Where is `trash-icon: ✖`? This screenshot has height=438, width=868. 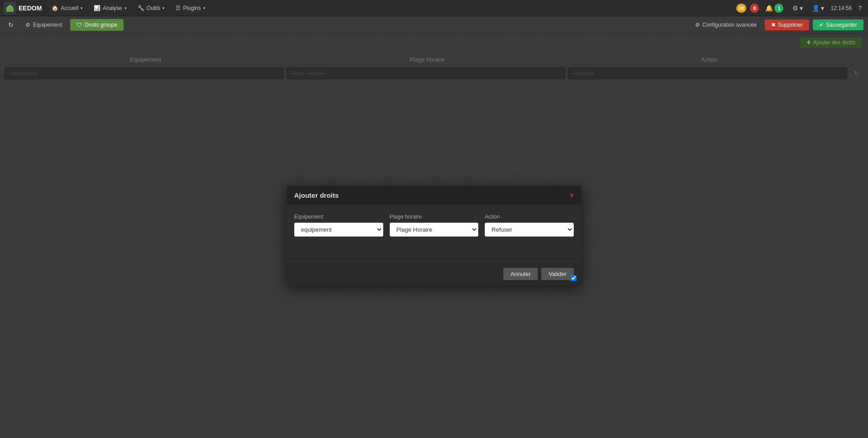
trash-icon: ✖ is located at coordinates (773, 25).